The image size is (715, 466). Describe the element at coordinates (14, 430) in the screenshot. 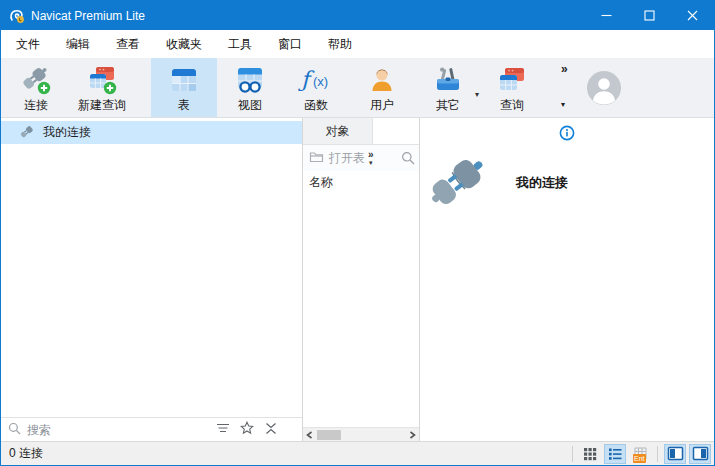

I see `search-icon` at that location.